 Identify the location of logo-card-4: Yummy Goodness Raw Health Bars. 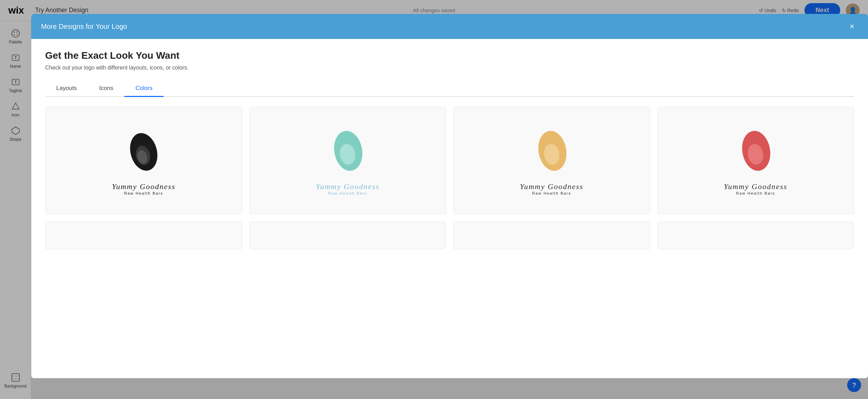
(756, 161).